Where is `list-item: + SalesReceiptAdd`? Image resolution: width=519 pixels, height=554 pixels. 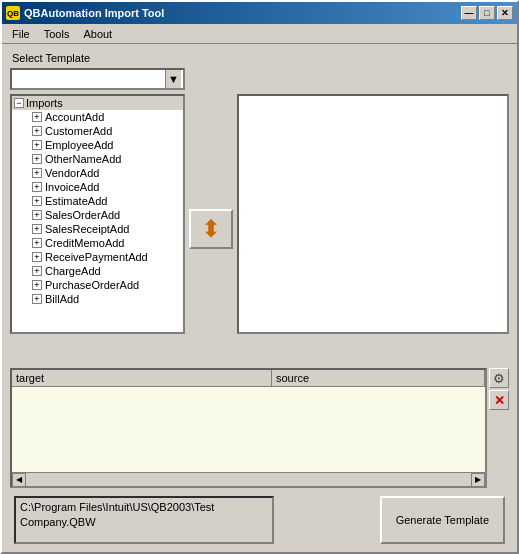 list-item: + SalesReceiptAdd is located at coordinates (98, 229).